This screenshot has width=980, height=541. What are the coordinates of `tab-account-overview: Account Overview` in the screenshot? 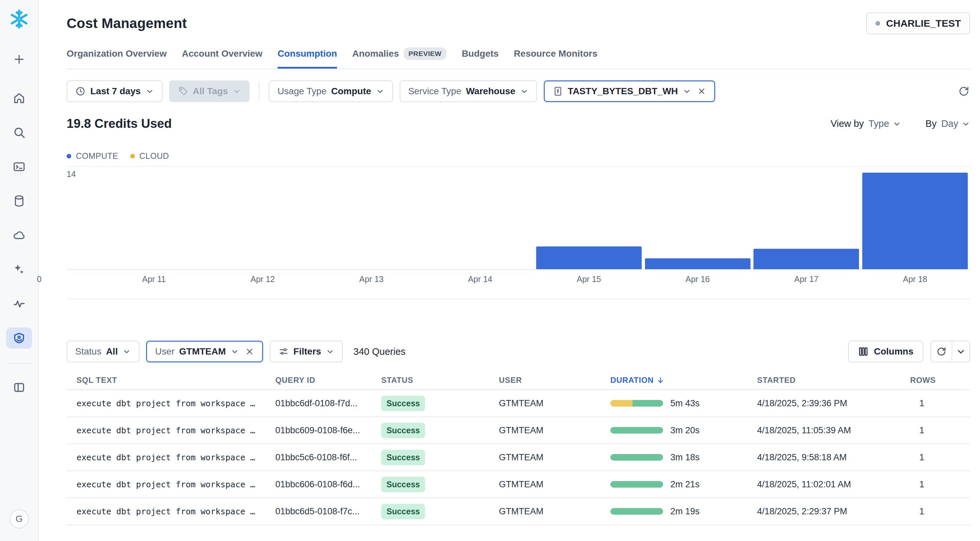 It's located at (222, 59).